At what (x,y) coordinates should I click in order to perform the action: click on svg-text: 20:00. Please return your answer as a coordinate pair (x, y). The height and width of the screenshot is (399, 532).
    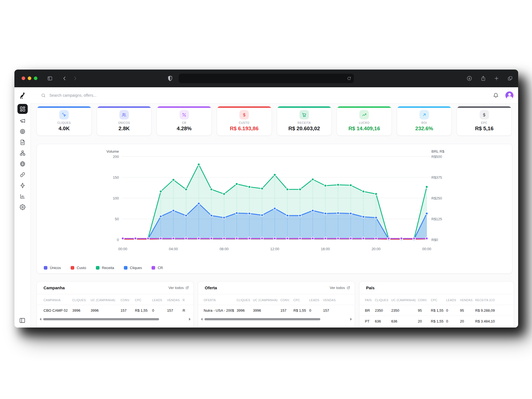
    Looking at the image, I should click on (376, 249).